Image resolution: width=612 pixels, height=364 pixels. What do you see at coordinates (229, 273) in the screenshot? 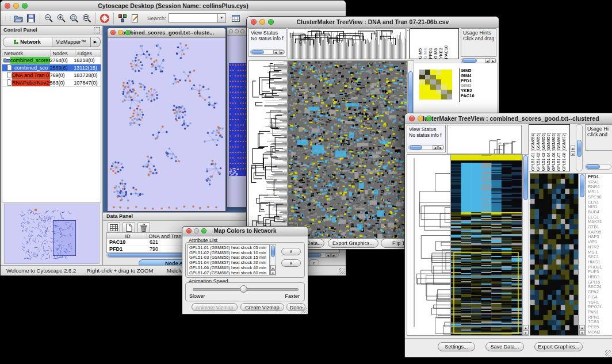
I see `attribute-list-item: GPL51-07 (GSM868) heat shock 60 min` at bounding box center [229, 273].